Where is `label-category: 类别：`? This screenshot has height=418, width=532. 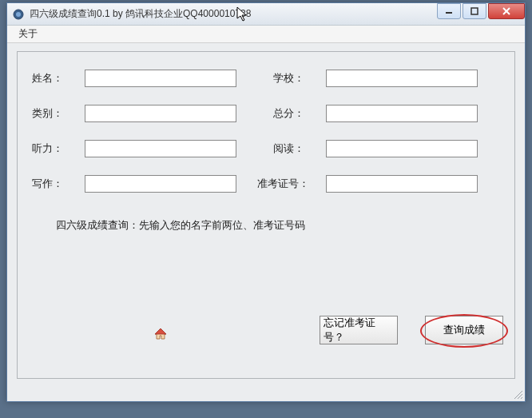
label-category: 类别： is located at coordinates (56, 113).